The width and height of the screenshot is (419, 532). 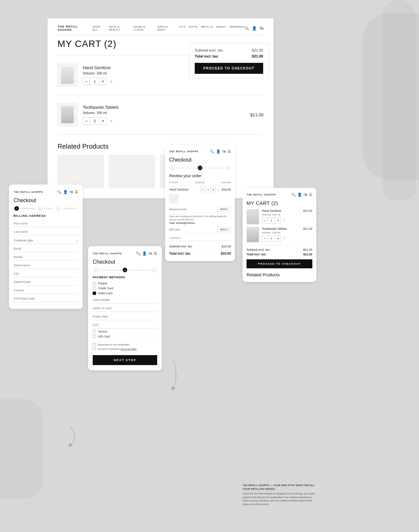 What do you see at coordinates (200, 203) in the screenshot?
I see `mobile-review-order-panel: THE REFILL SHOPPE 🔍 👤 🛍 ☰ Checkout 1 2 3…` at bounding box center [200, 203].